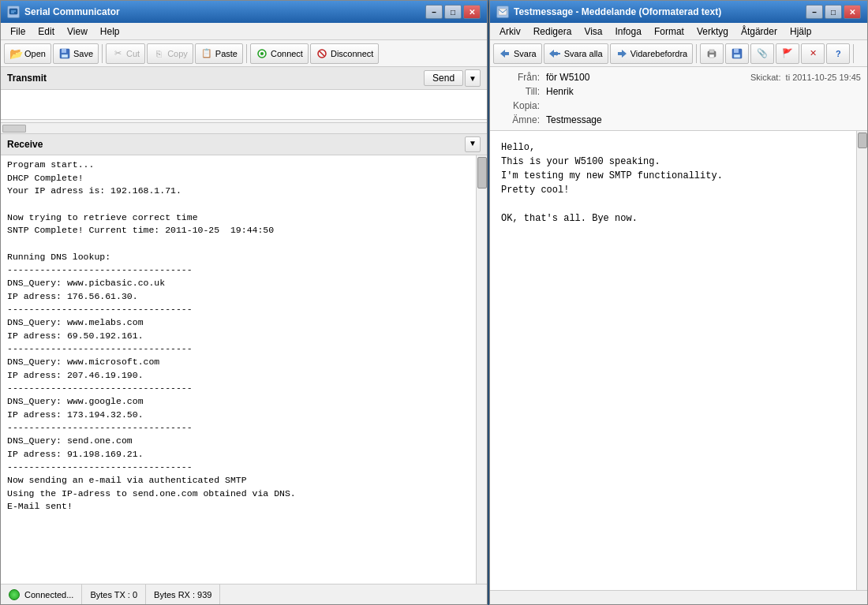 Image resolution: width=868 pixels, height=605 pixels. Describe the element at coordinates (852, 12) in the screenshot. I see `email-close-button: ✕` at that location.